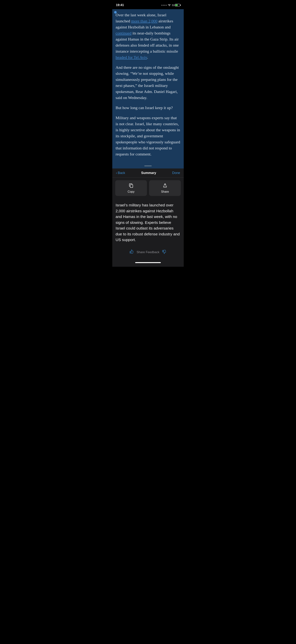 This screenshot has height=644, width=296. I want to click on done-button: Done, so click(176, 173).